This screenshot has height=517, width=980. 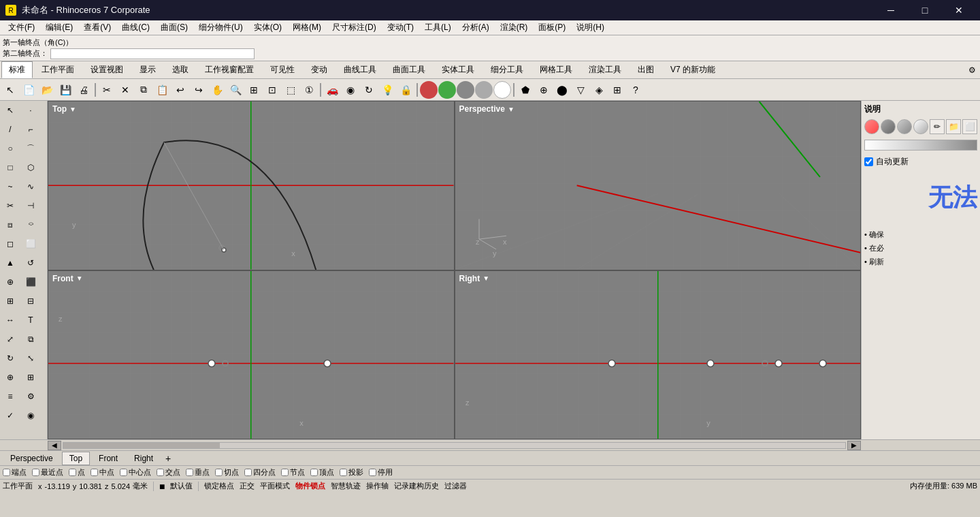 What do you see at coordinates (268, 27) in the screenshot?
I see `menu-solid: 实体(O)` at bounding box center [268, 27].